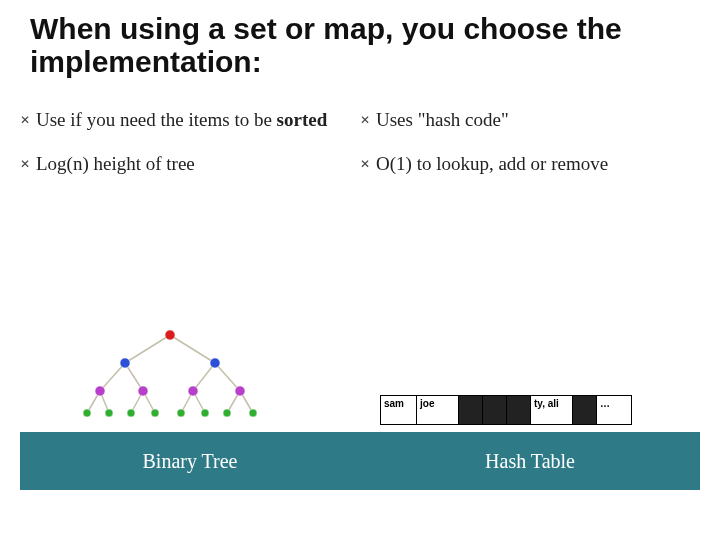 The height and width of the screenshot is (540, 720). Describe the element at coordinates (185, 164) in the screenshot. I see `left-bullet-2: ✕ Log(n) height of tree` at that location.